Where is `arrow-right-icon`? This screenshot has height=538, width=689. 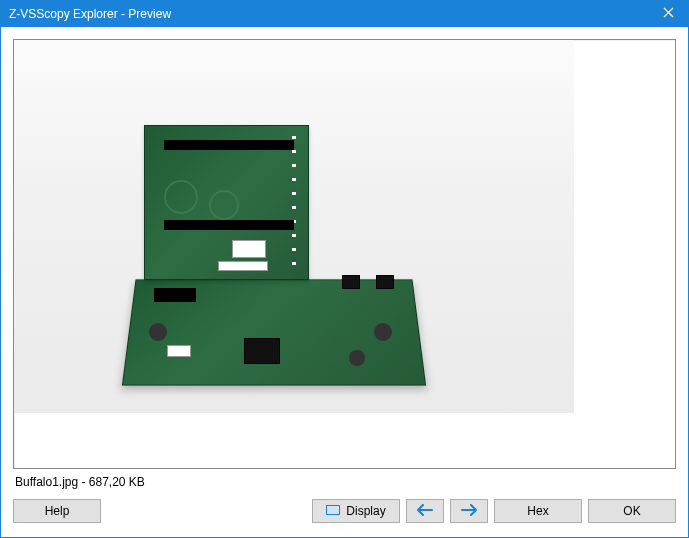
arrow-right-icon is located at coordinates (469, 512).